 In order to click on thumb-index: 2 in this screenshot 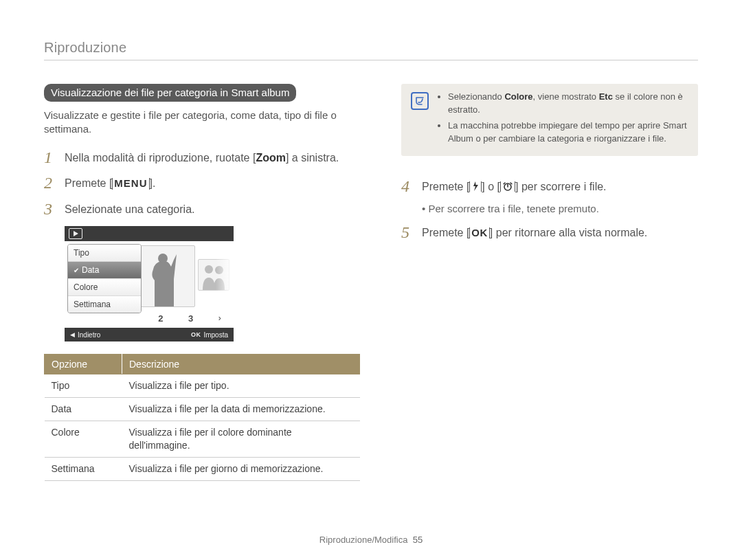, I will do `click(161, 319)`.